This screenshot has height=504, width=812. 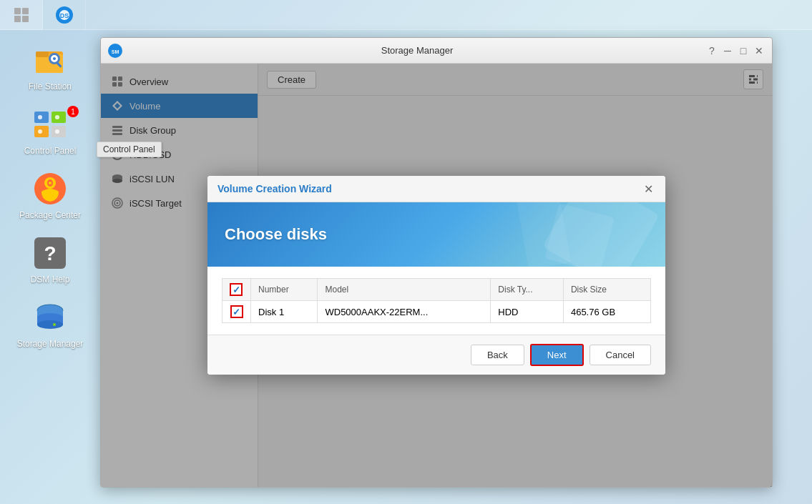 What do you see at coordinates (620, 355) in the screenshot?
I see `cancel-button: Cancel` at bounding box center [620, 355].